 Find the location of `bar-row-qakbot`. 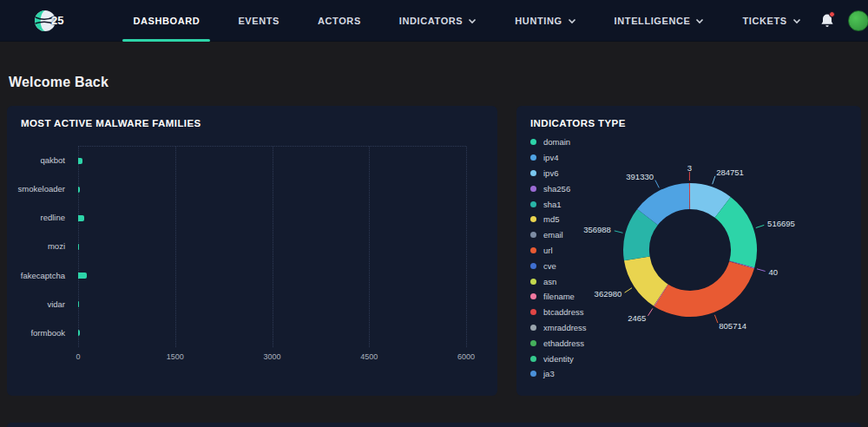

bar-row-qakbot is located at coordinates (273, 161).